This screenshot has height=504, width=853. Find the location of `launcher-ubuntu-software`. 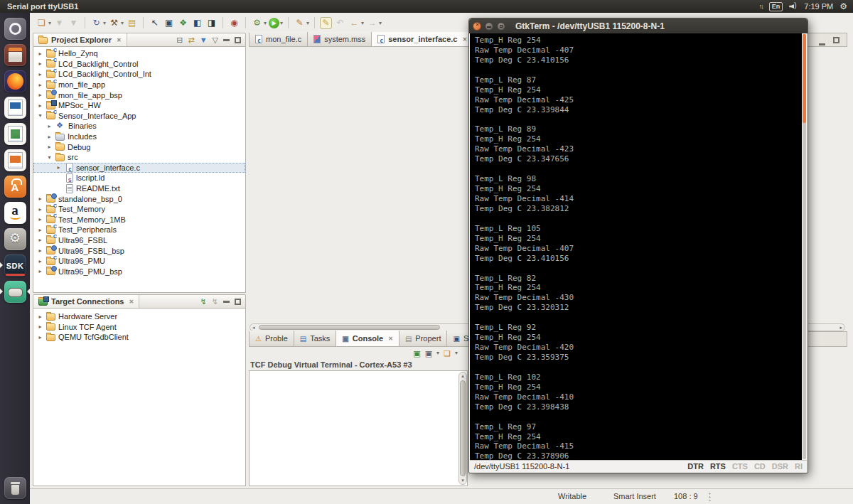

launcher-ubuntu-software is located at coordinates (15, 186).